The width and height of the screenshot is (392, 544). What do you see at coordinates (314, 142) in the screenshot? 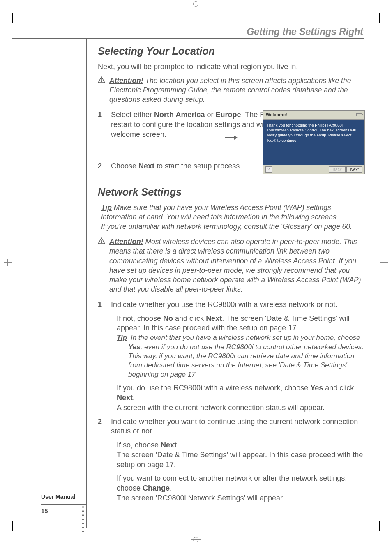
I see `screenshot-body: Thank you for choosing the Philips RC980…` at bounding box center [314, 142].